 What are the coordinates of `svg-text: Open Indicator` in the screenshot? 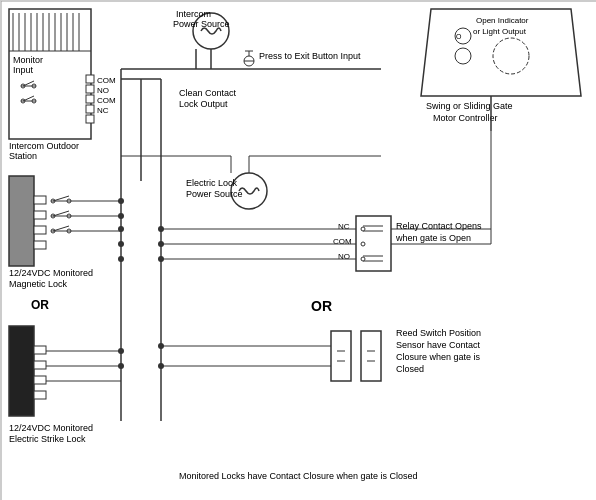 It's located at (502, 20).